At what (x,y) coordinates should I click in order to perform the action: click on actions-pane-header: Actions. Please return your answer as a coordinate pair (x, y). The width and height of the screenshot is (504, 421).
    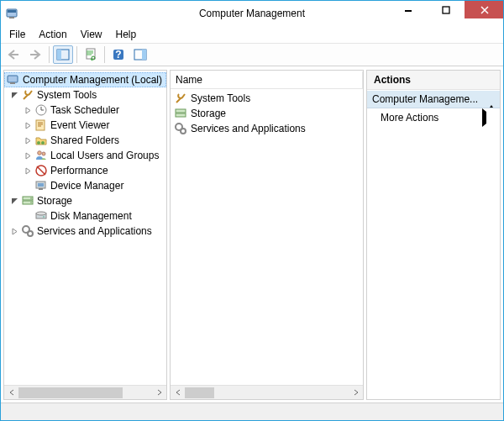
    Looking at the image, I should click on (433, 81).